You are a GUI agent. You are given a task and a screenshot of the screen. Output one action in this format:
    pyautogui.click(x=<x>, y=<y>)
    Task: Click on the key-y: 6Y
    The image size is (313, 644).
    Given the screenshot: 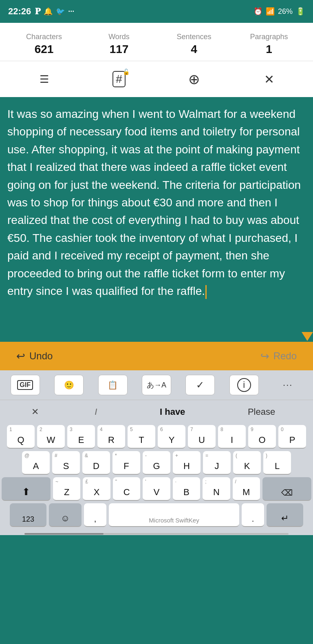 What is the action you would take?
    pyautogui.click(x=172, y=437)
    